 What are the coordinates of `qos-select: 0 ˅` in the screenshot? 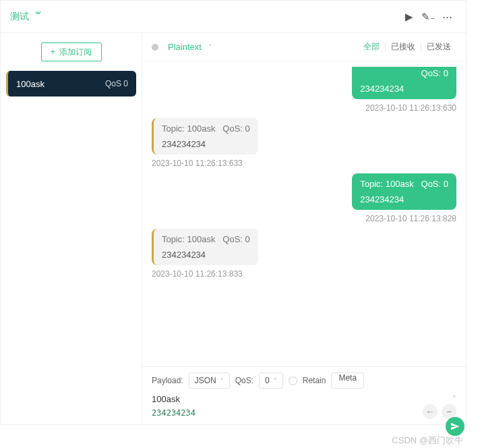 It's located at (271, 381).